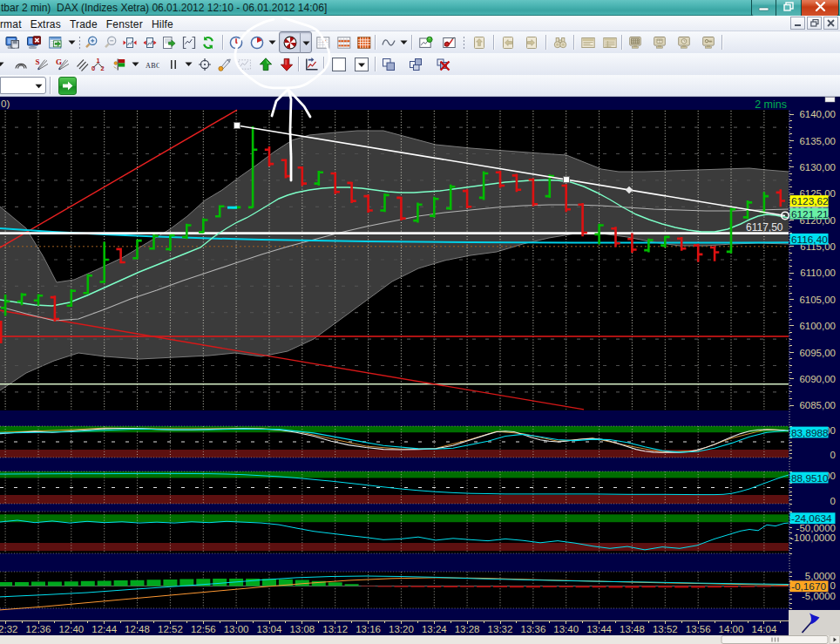 The image size is (840, 644). I want to click on timer-button, so click(235, 42).